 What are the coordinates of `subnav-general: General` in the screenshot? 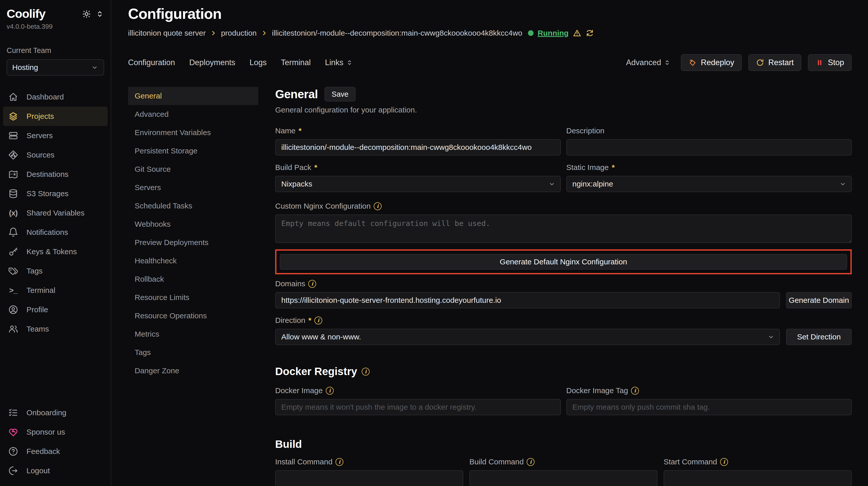 It's located at (193, 96).